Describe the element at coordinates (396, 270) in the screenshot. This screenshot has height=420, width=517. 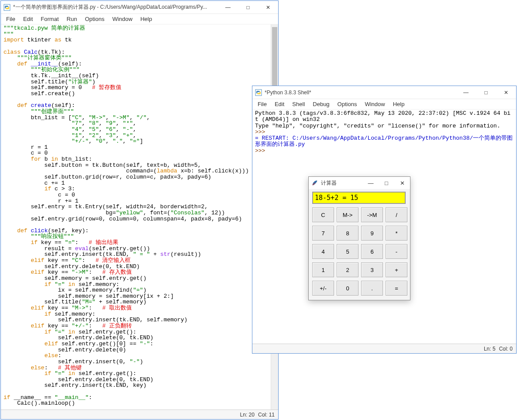
I see `calc-key-: +` at that location.